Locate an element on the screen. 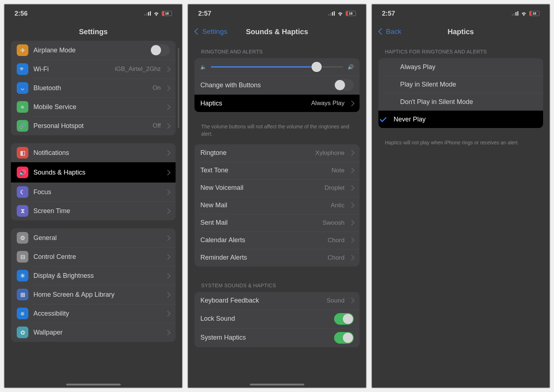 Image resolution: width=554 pixels, height=392 pixels. settings-row: ⊟Control Centre is located at coordinates (93, 257).